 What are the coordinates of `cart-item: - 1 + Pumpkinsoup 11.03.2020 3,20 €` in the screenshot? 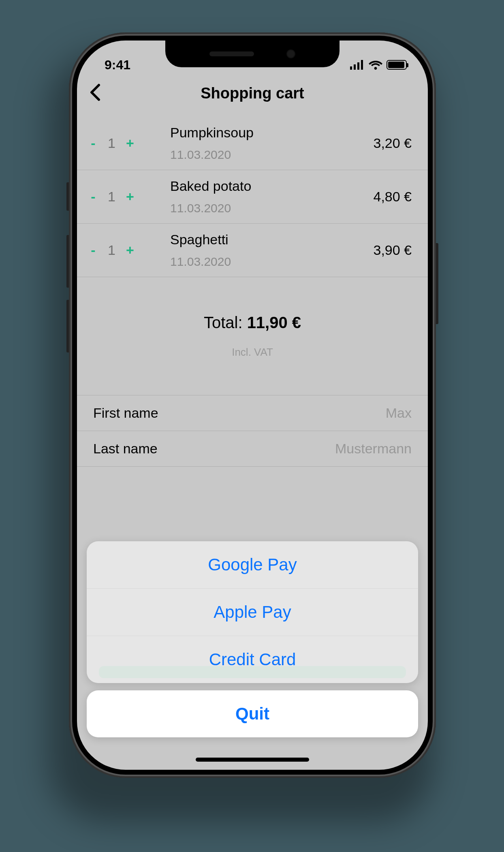 It's located at (252, 143).